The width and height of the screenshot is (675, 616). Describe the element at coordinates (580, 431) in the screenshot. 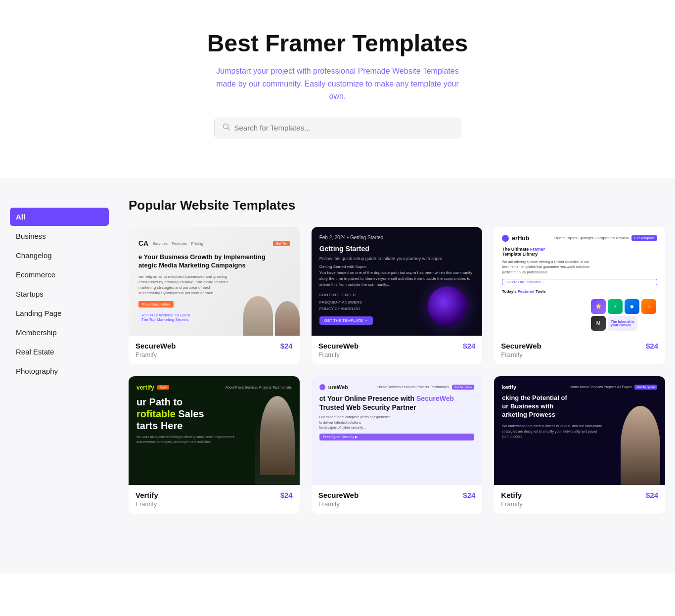

I see `template-thumb-6: ketify Home About Services Projects All …` at that location.